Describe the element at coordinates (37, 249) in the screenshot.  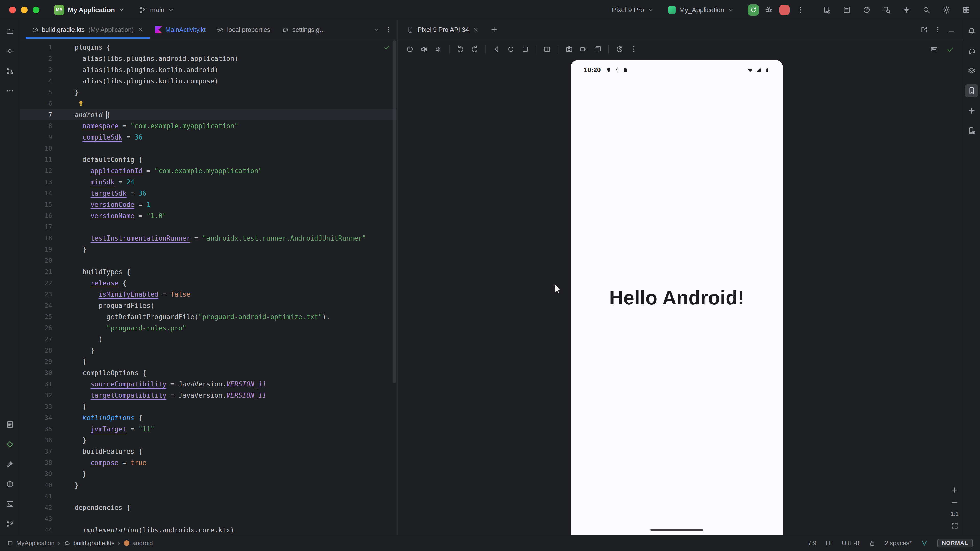
I see `line-number: 19` at that location.